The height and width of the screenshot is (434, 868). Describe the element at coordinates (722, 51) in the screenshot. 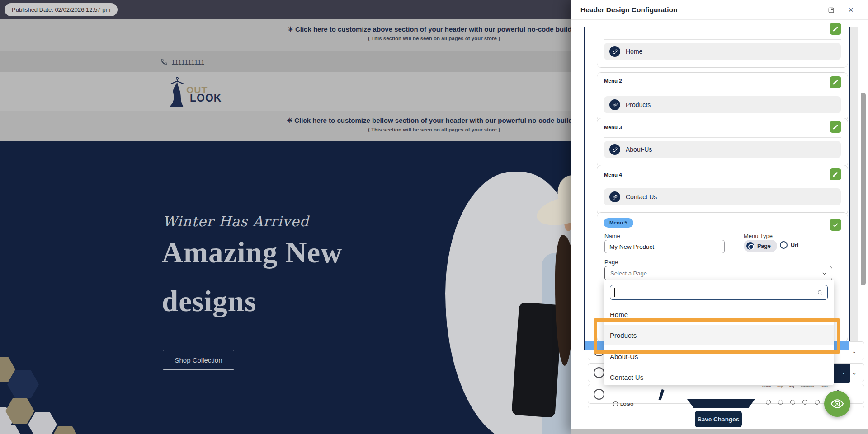

I see `menu-page-row: Home` at that location.